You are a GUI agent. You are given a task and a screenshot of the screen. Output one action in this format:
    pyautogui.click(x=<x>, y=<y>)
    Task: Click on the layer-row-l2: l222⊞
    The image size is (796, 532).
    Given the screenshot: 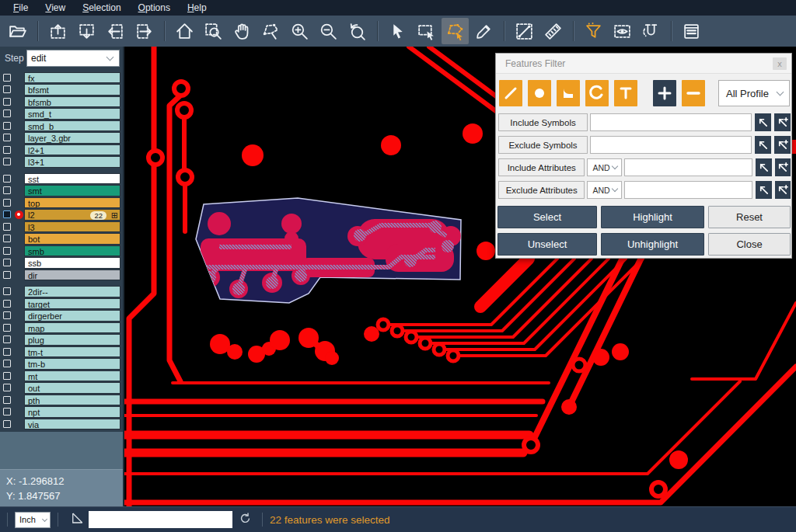 What is the action you would take?
    pyautogui.click(x=61, y=215)
    